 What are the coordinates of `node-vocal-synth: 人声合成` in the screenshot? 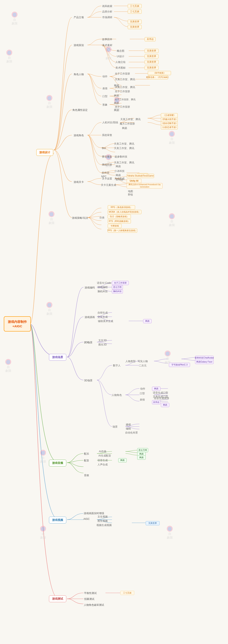 It's located at (102, 464).